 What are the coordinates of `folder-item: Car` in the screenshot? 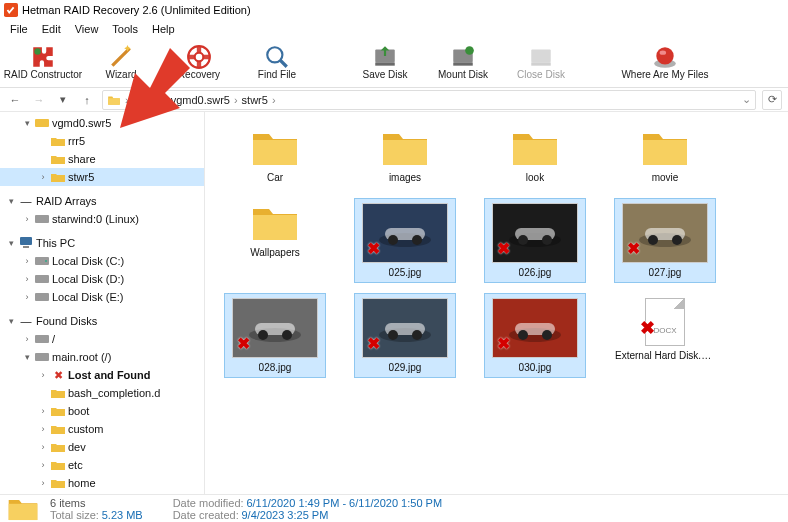 It's located at (275, 156).